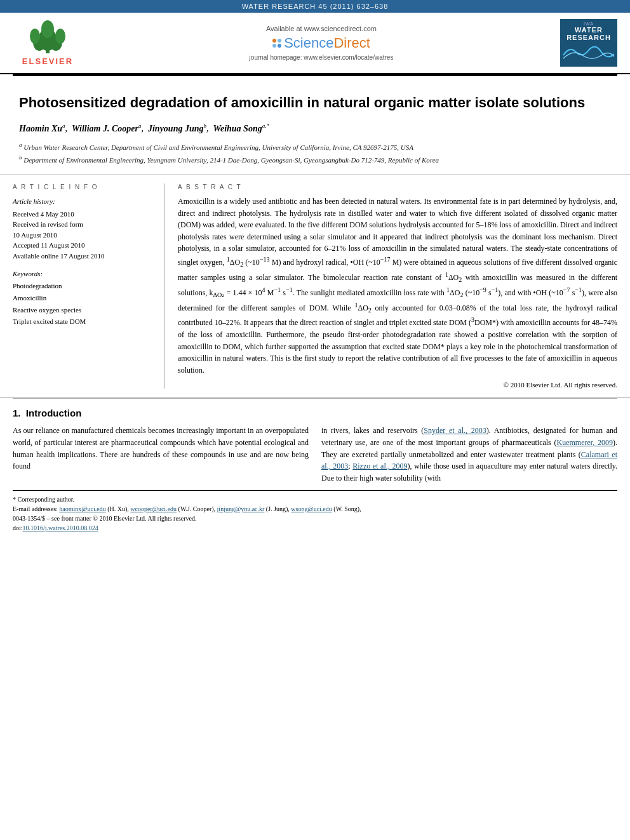 This screenshot has height=840, width=630. I want to click on journal-title-bar: WATER RESEARCH 45 (2011) 632–638, so click(315, 6).